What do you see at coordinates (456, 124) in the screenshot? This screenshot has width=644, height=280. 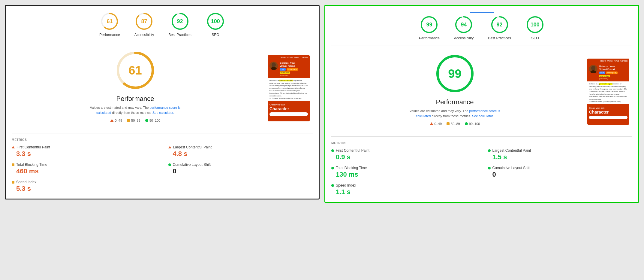 I see `right-legend-average-range: 50–89` at bounding box center [456, 124].